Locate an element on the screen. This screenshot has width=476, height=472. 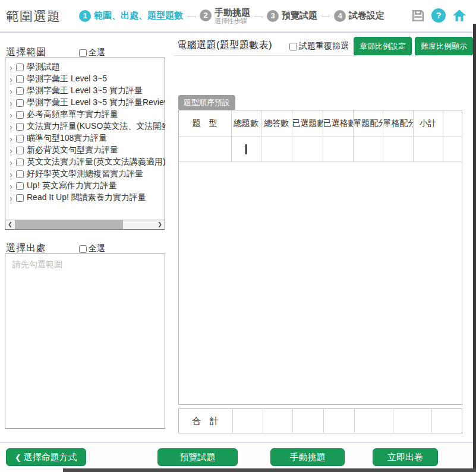
range-item-label: 文法實力評量(KUSO英文法、文法開麥拉 is located at coordinates (96, 126).